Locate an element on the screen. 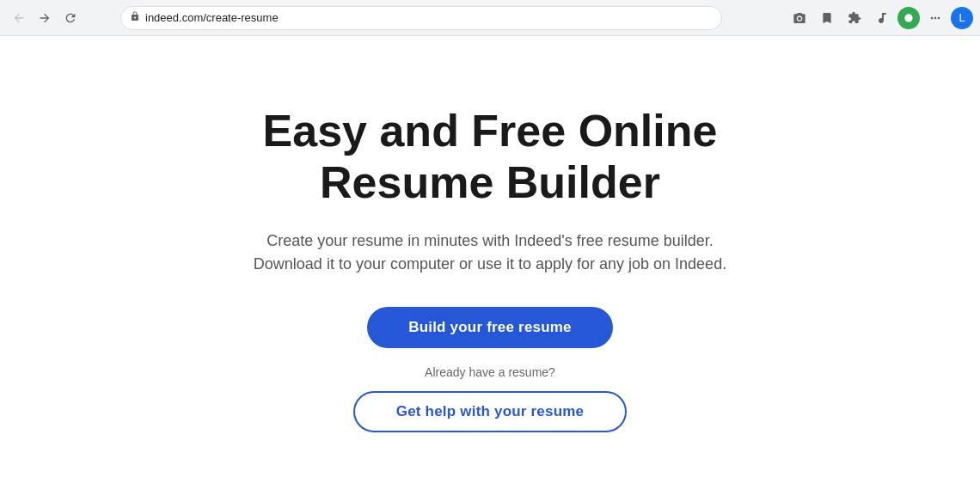 Image resolution: width=980 pixels, height=502 pixels. media-button is located at coordinates (882, 18).